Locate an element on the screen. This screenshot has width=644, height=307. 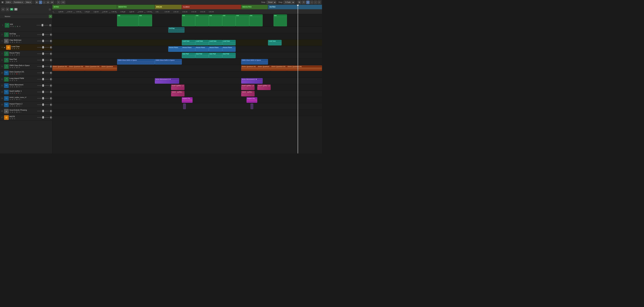
clip-omni-3: OMNI Glass Bells in Space is located at coordinates (255, 62).